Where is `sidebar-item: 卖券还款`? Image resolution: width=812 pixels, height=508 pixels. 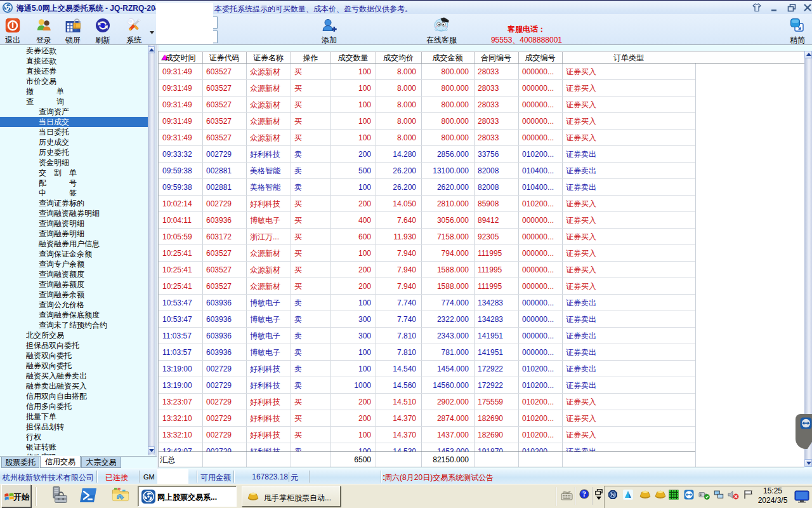
sidebar-item: 卖券还款 is located at coordinates (74, 51).